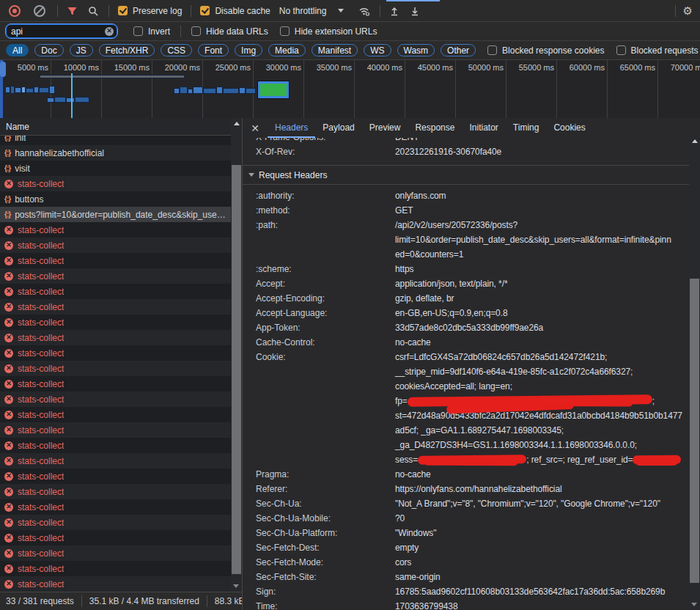  I want to click on header-row: :method:GET, so click(466, 210).